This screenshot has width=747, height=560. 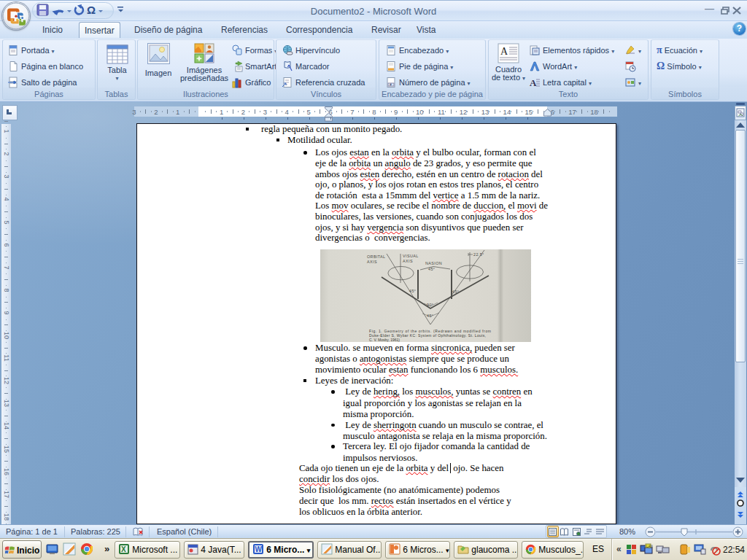 I want to click on svg-text: NASION, so click(x=433, y=263).